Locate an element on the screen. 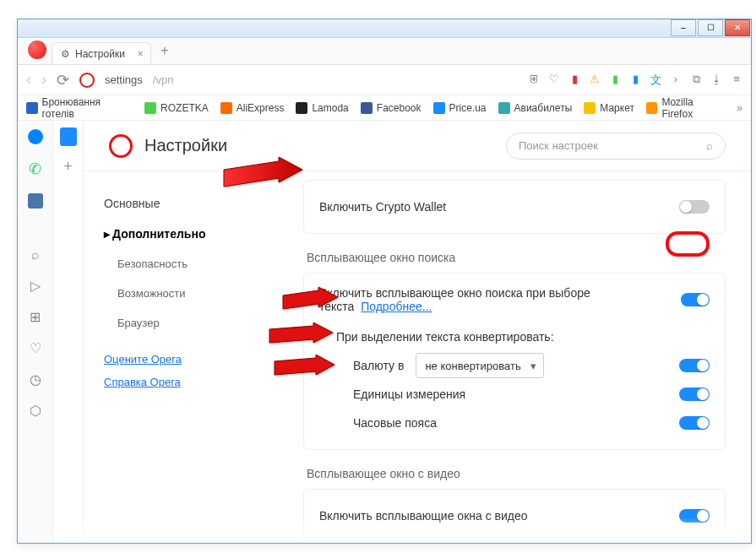 The width and height of the screenshot is (756, 558). nav-browser: Браузер is located at coordinates (189, 322).